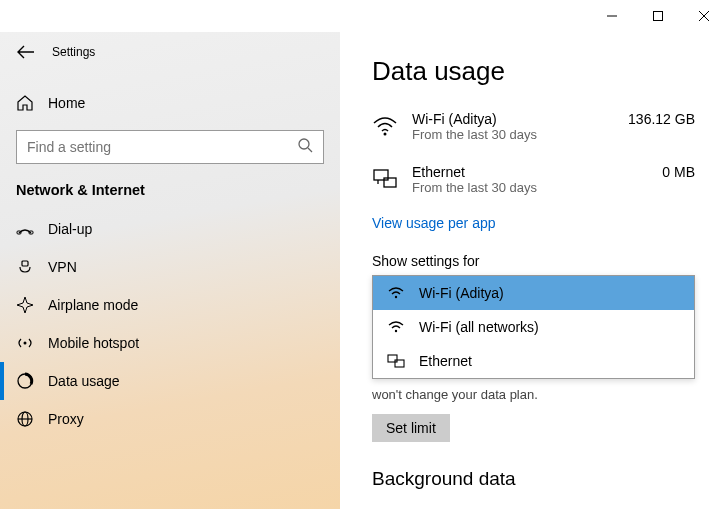 Image resolution: width=727 pixels, height=509 pixels. What do you see at coordinates (170, 229) in the screenshot?
I see `nav-dialup: Dial-up` at bounding box center [170, 229].